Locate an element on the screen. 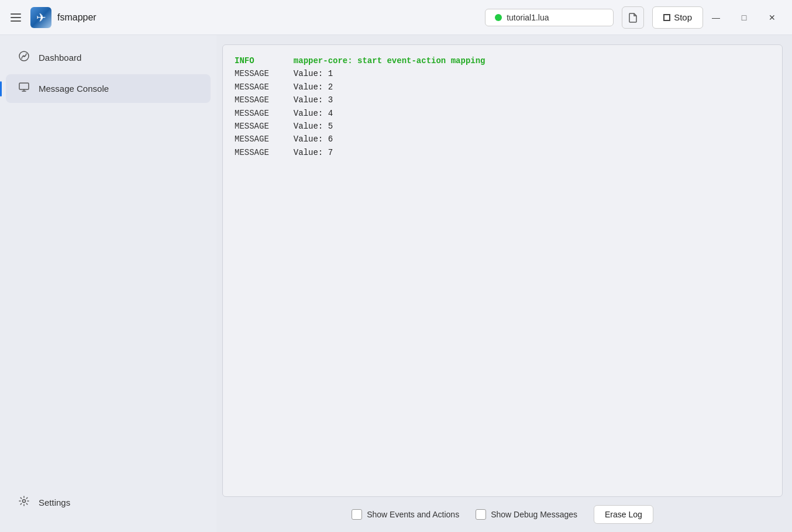  stop-label: Stop is located at coordinates (683, 18).